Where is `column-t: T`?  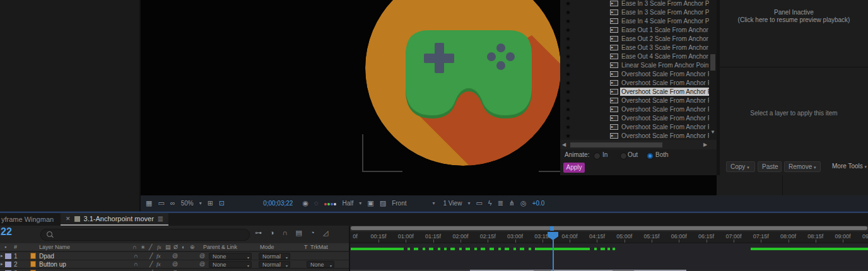
column-t: T is located at coordinates (306, 247).